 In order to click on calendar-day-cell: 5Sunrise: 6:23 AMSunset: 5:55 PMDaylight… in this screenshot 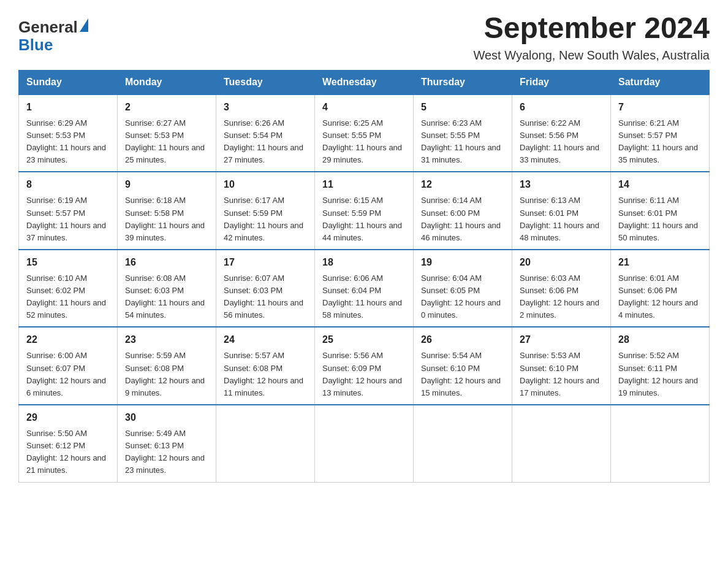, I will do `click(463, 134)`.